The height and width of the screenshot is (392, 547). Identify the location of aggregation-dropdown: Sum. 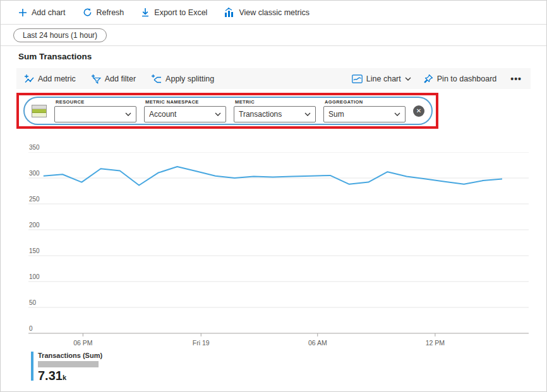
(364, 114).